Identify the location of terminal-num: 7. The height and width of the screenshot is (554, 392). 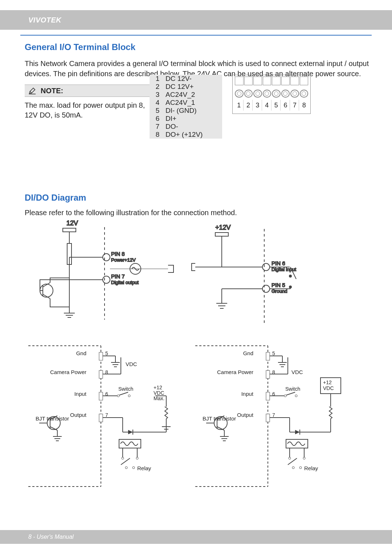
(295, 105).